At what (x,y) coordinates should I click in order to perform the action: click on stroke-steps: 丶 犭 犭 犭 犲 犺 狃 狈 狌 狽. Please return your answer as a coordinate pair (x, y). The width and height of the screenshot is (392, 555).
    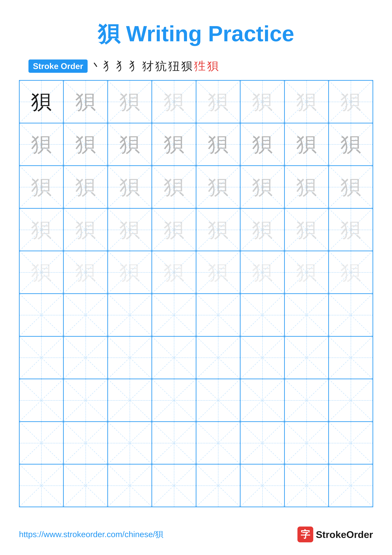
    Looking at the image, I should click on (155, 66).